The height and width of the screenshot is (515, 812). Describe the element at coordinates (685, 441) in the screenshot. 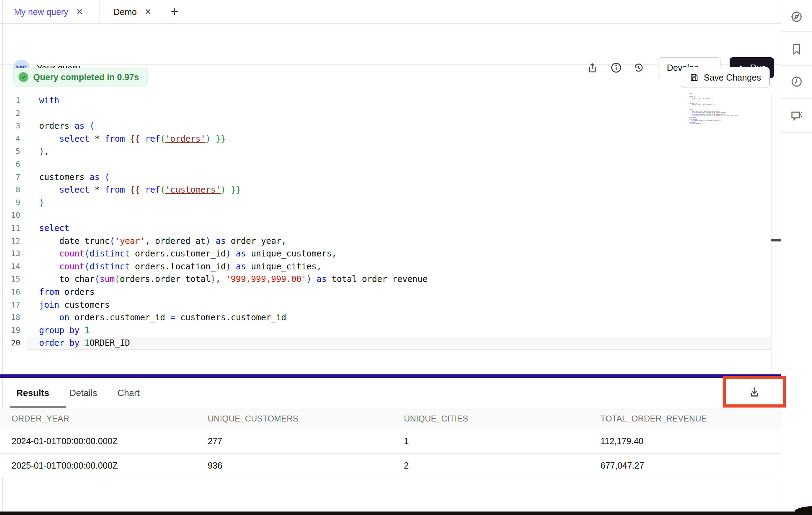

I see `table-cell: 112,179.40` at that location.